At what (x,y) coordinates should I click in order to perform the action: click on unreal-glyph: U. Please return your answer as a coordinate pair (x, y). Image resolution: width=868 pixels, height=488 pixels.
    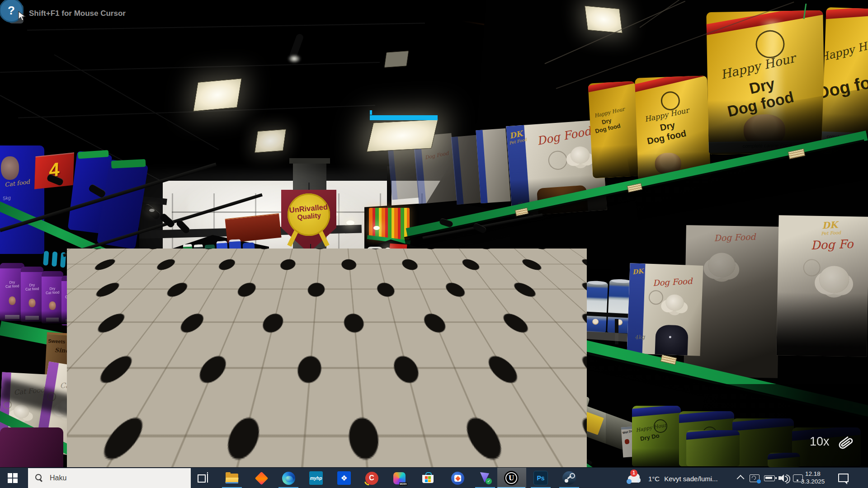
    Looking at the image, I should click on (511, 478).